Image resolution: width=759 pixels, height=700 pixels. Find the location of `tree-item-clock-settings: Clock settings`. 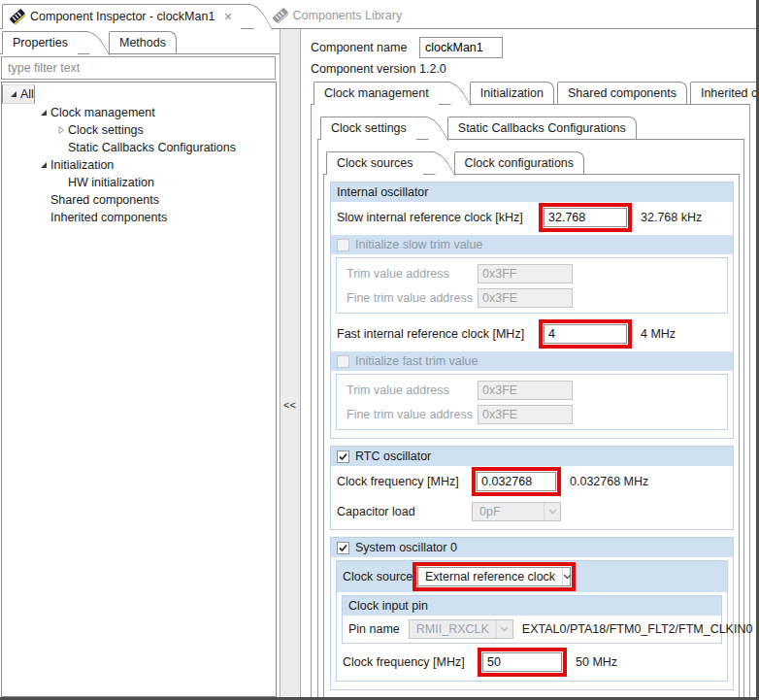

tree-item-clock-settings: Clock settings is located at coordinates (139, 130).